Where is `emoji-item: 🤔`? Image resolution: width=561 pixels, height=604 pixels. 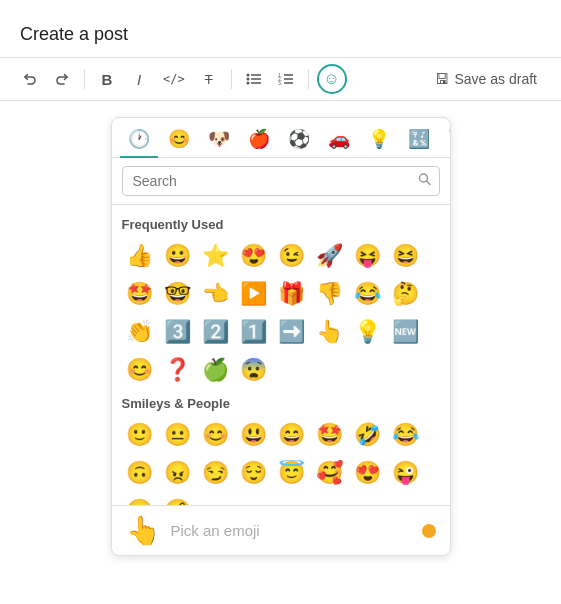
emoji-item: 🤔 is located at coordinates (406, 294).